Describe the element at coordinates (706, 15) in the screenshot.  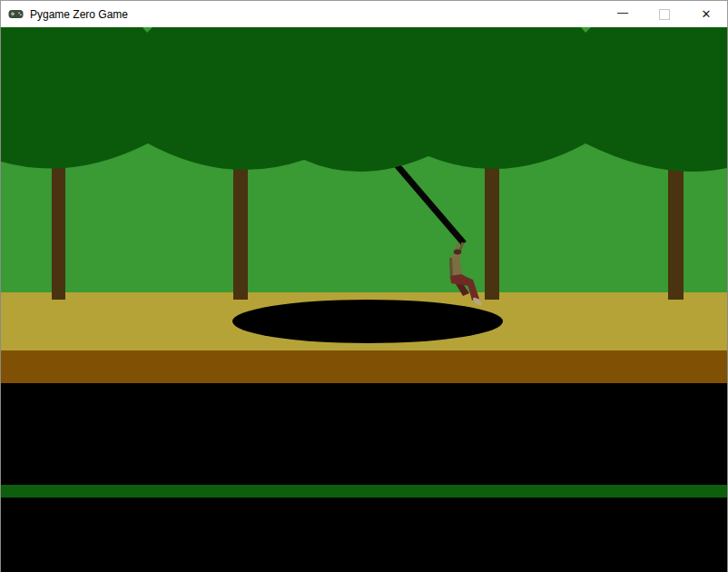
I see `close-icon: ✕` at that location.